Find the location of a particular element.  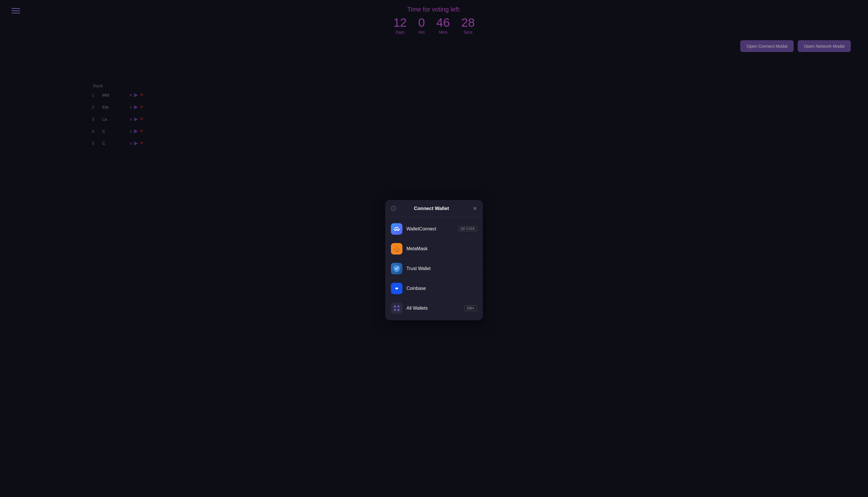

wallet-item-allwallets: All Wallets 330+ is located at coordinates (434, 308).